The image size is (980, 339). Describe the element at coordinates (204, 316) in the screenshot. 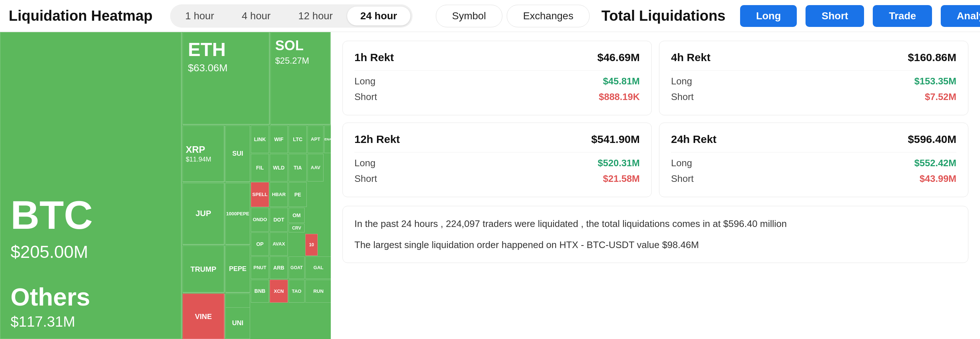

I see `vine-cell: VINE` at that location.